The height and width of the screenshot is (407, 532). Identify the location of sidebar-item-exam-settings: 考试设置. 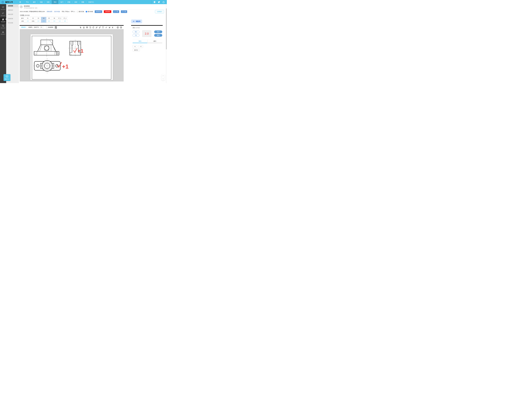
(3, 27).